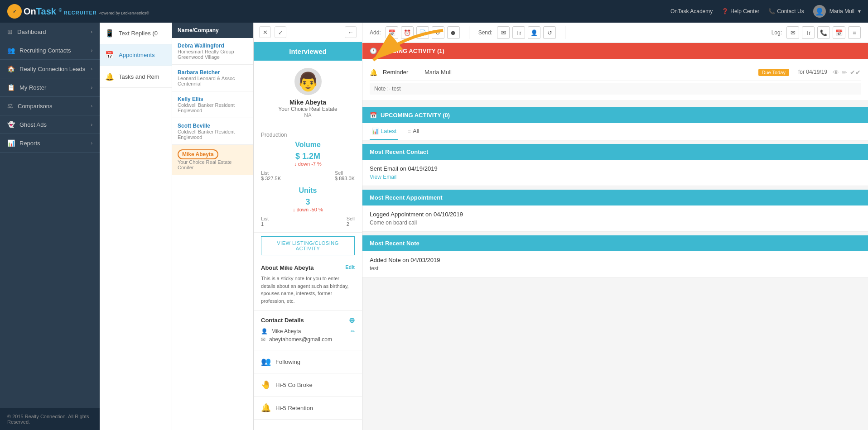 Image resolution: width=868 pixels, height=430 pixels. Describe the element at coordinates (824, 33) in the screenshot. I see `log-call-button: 📞` at that location.